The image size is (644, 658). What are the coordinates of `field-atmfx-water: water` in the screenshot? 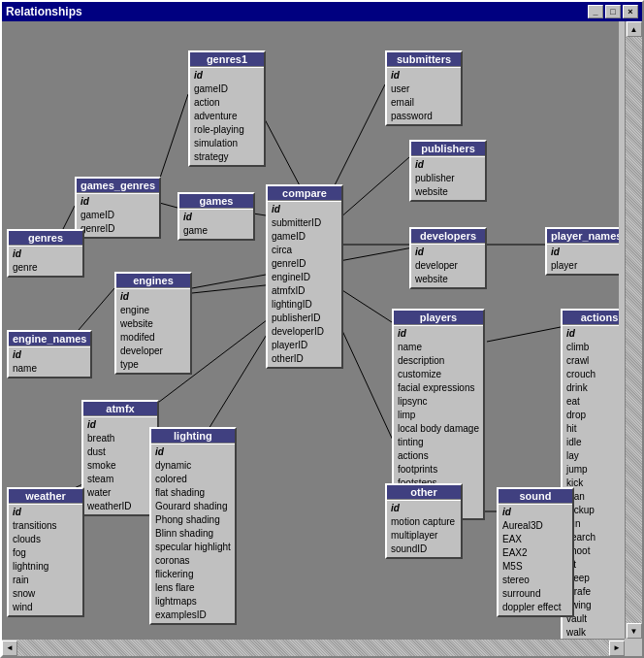 It's located at (120, 493).